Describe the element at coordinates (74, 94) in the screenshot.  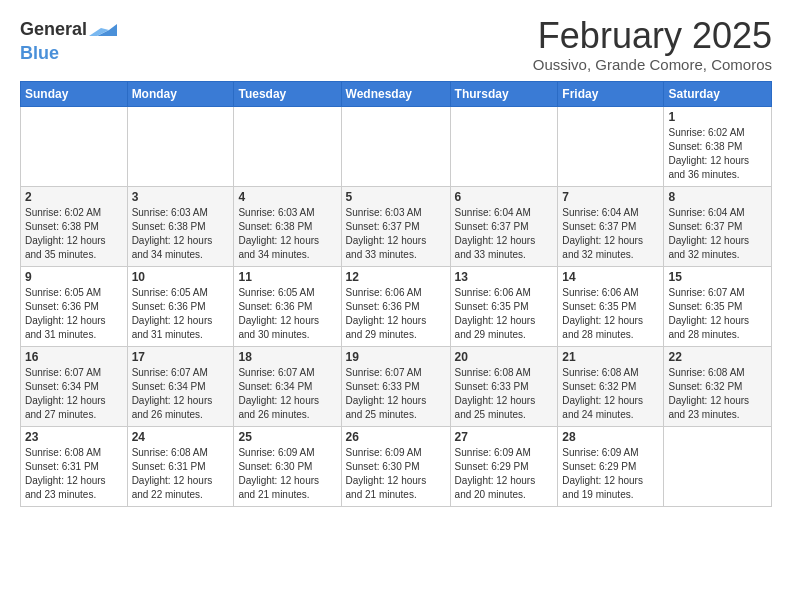
I see `weekday-header-sunday: Sunday` at that location.